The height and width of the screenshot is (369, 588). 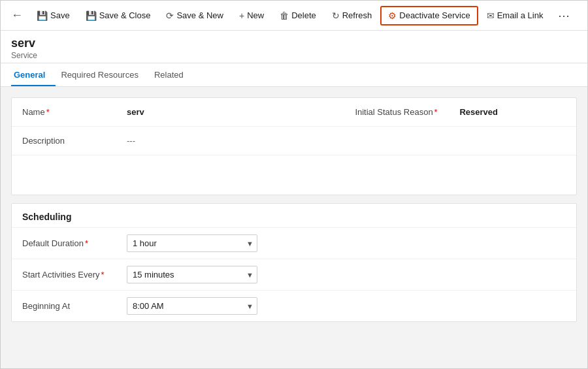 I want to click on new-button: + New, so click(x=252, y=16).